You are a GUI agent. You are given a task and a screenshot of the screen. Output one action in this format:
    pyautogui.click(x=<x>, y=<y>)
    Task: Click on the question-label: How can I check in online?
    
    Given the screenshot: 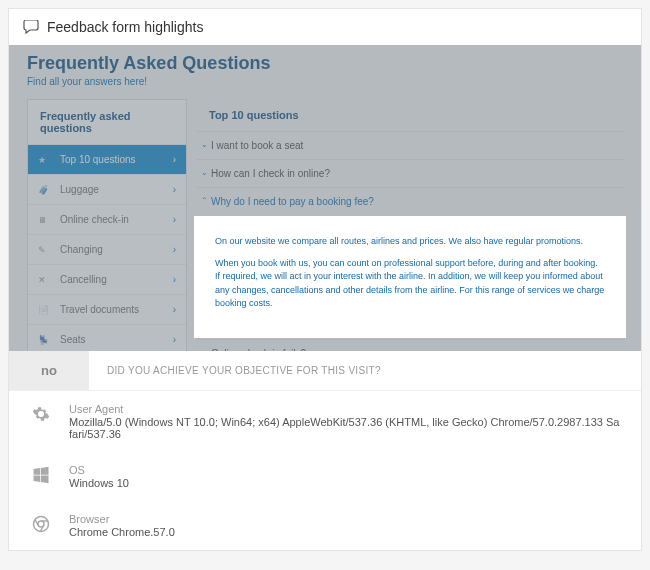 What is the action you would take?
    pyautogui.click(x=270, y=174)
    